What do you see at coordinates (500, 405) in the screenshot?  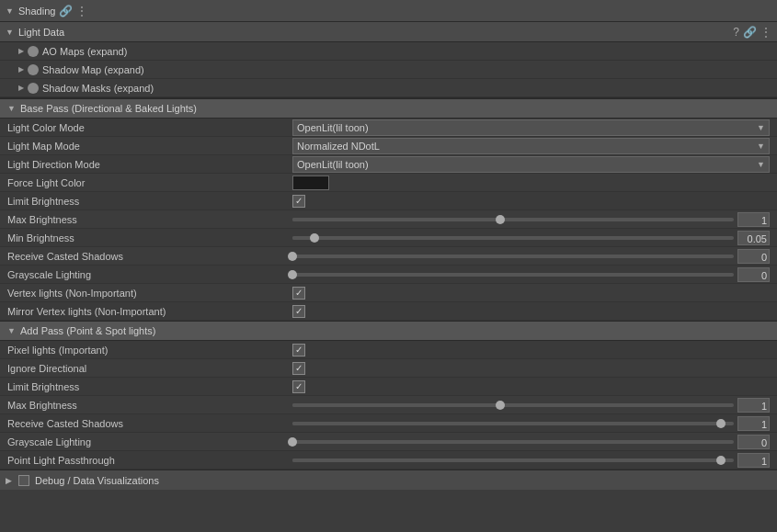 I see `max-brightness-add-thumb` at bounding box center [500, 405].